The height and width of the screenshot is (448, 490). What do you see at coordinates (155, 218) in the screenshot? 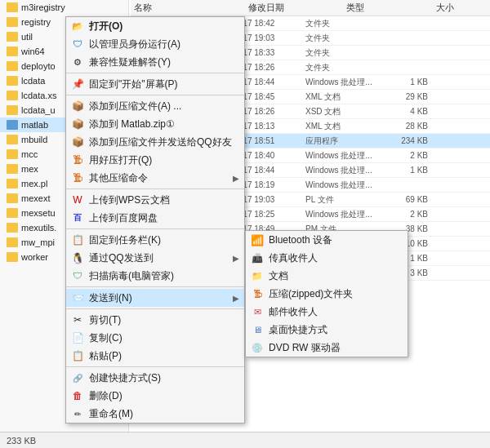
I see `menu-item-baidu: 百 上传到百度网盘` at bounding box center [155, 218].